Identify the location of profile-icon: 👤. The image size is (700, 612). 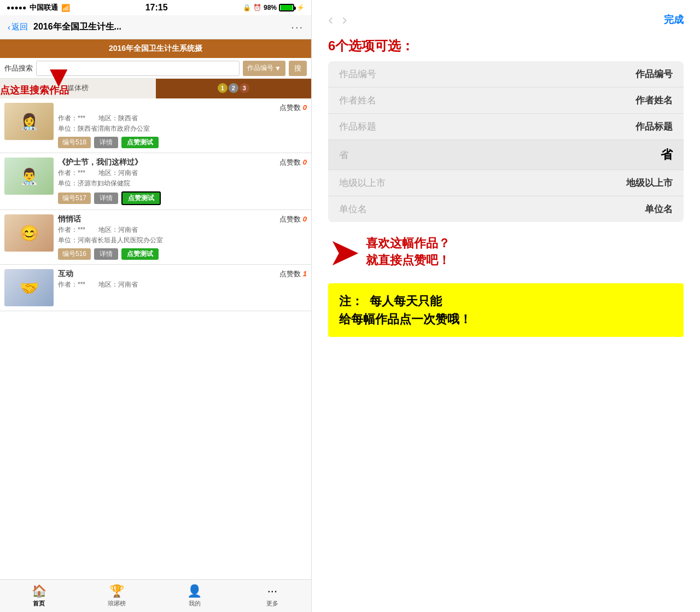
(195, 591).